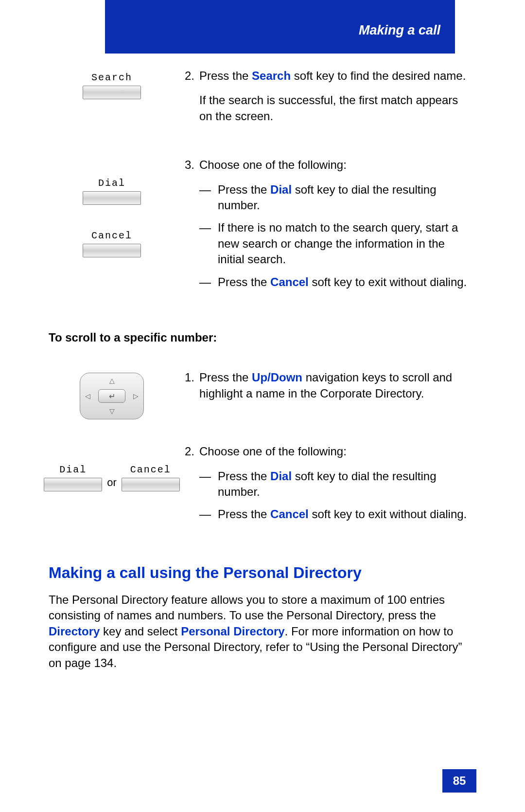 The height and width of the screenshot is (812, 525). What do you see at coordinates (262, 573) in the screenshot?
I see `section-title: Making a call using the Personal Directo…` at bounding box center [262, 573].